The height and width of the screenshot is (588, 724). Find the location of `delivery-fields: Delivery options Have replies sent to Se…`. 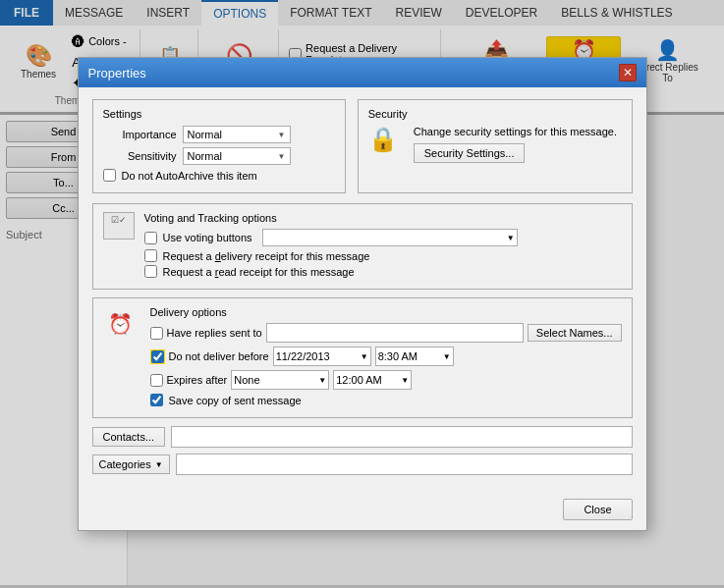

delivery-fields: Delivery options Have replies sent to Se… is located at coordinates (386, 357).